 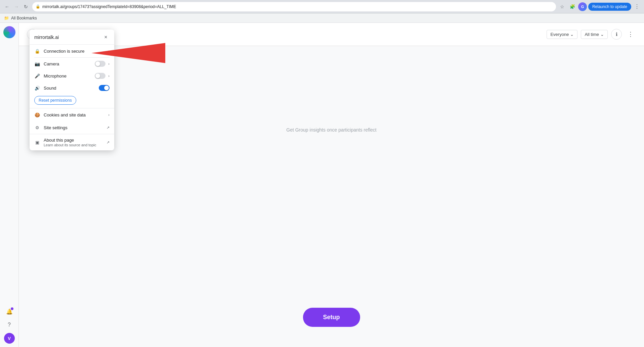 I want to click on everyone-dropdown: Everyone ⌄, so click(x=562, y=34).